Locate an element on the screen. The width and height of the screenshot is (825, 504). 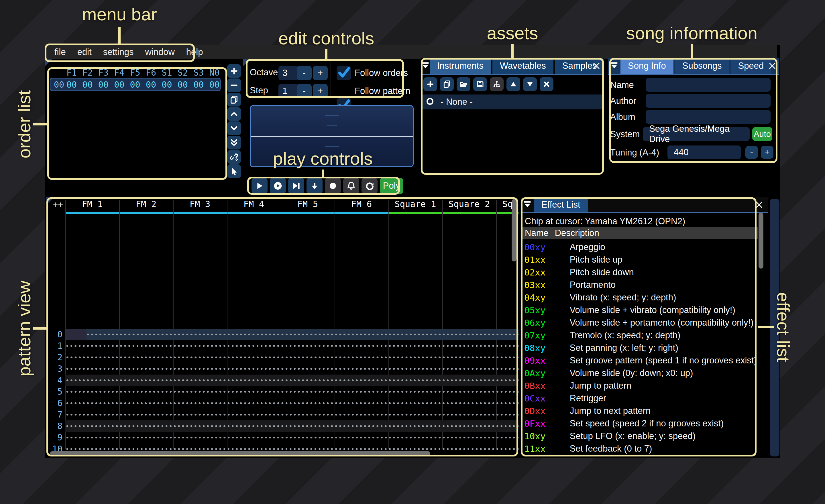
tab-song-info: Song Info is located at coordinates (647, 66).